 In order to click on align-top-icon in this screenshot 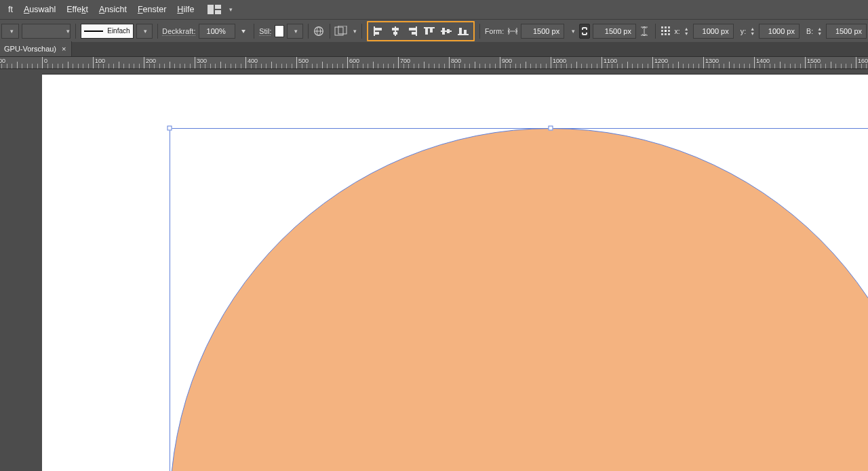, I will do `click(429, 31)`.